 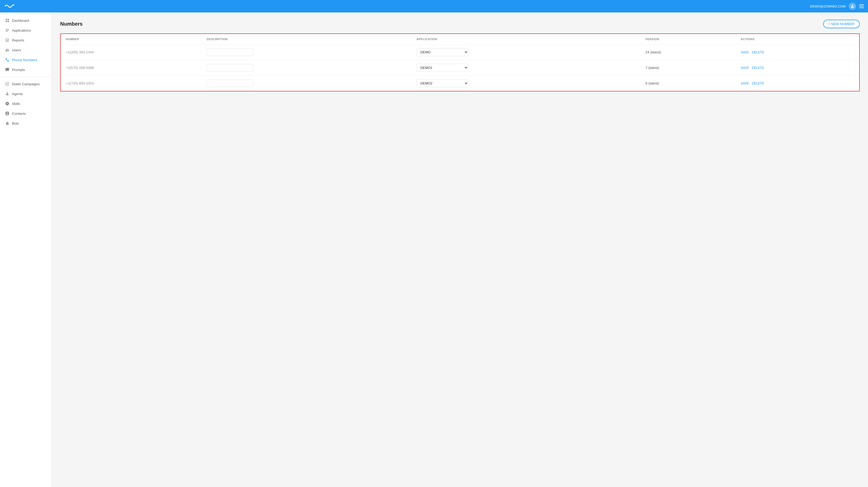 What do you see at coordinates (526, 39) in the screenshot?
I see `col-header-application: APPLICATION` at bounding box center [526, 39].